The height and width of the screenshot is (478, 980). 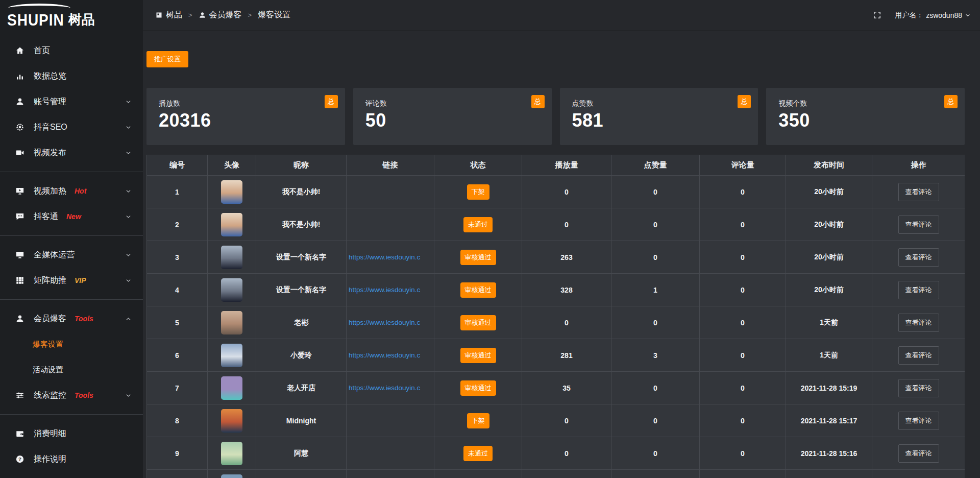 I want to click on stat-card: 点赞数581总, so click(x=659, y=116).